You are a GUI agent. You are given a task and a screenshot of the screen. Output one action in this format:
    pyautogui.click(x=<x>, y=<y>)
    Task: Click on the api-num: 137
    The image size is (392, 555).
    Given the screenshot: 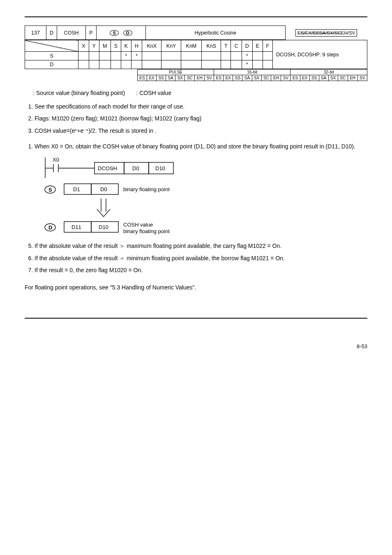 What is the action you would take?
    pyautogui.click(x=36, y=33)
    